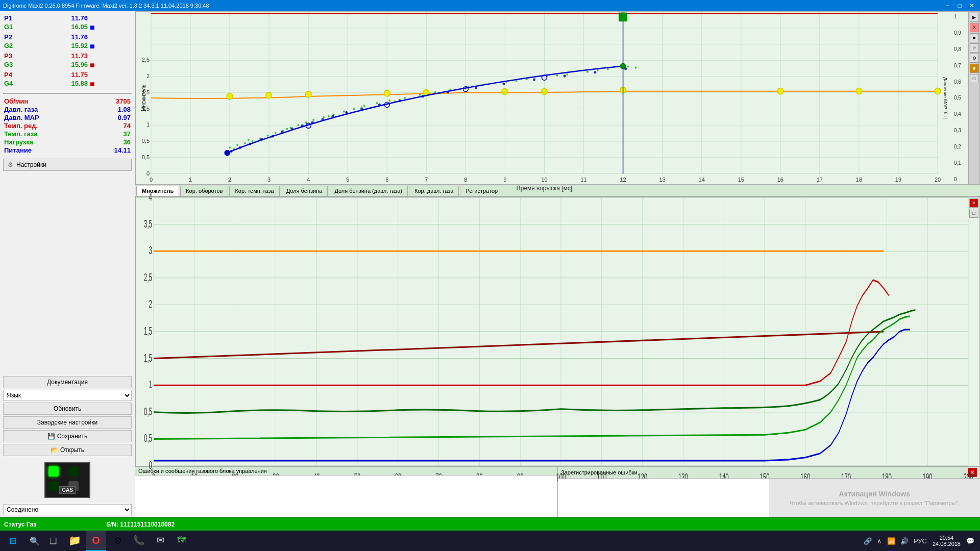 The image size is (980, 551). What do you see at coordinates (24, 37) in the screenshot?
I see `p2-label: P2` at bounding box center [24, 37].